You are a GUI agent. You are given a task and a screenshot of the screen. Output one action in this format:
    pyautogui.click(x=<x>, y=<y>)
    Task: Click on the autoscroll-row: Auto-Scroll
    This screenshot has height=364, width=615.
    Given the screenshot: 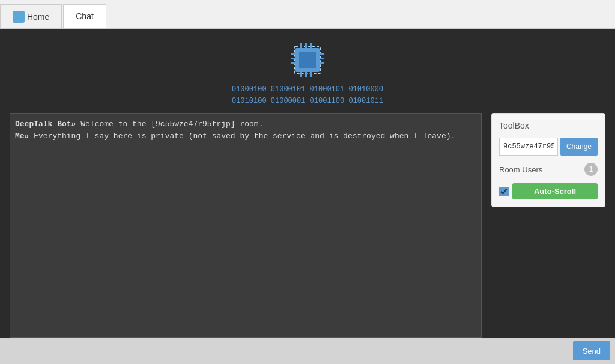 What is the action you would take?
    pyautogui.click(x=548, y=191)
    